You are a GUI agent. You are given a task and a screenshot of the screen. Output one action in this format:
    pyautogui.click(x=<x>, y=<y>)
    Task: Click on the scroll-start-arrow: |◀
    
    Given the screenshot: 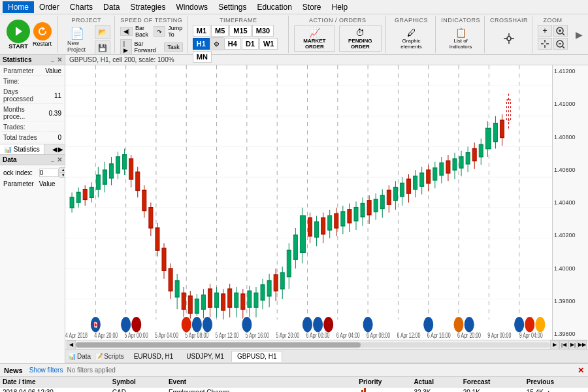 What is the action you would take?
    pyautogui.click(x=564, y=345)
    